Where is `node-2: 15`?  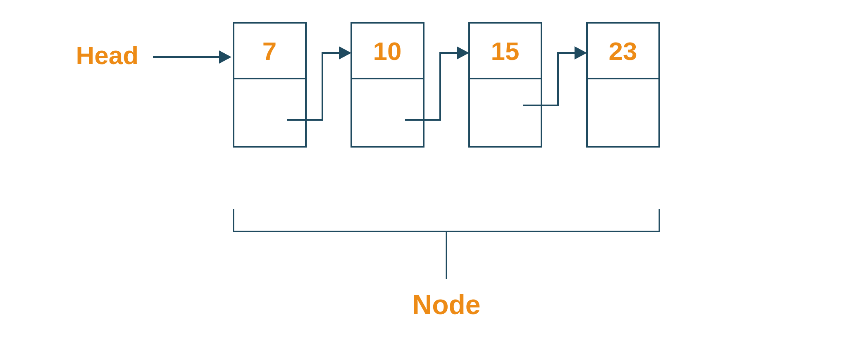
node-2: 15 is located at coordinates (505, 85).